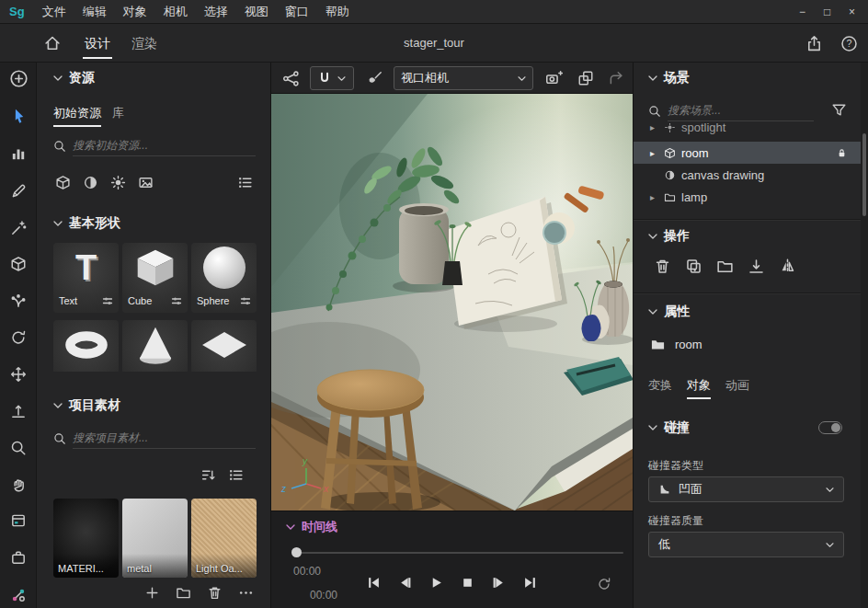  What do you see at coordinates (63, 182) in the screenshot?
I see `filter-models-icon` at bounding box center [63, 182].